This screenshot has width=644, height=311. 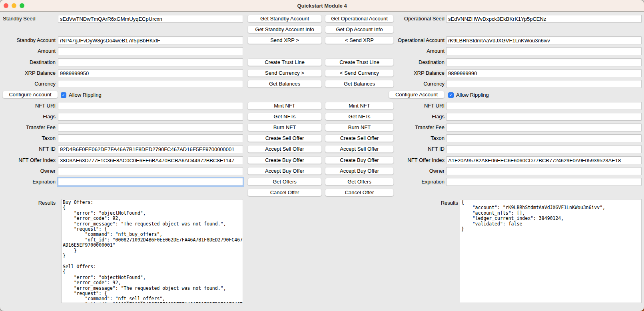 What do you see at coordinates (413, 84) in the screenshot?
I see `op-currency-label: Currency` at bounding box center [413, 84].